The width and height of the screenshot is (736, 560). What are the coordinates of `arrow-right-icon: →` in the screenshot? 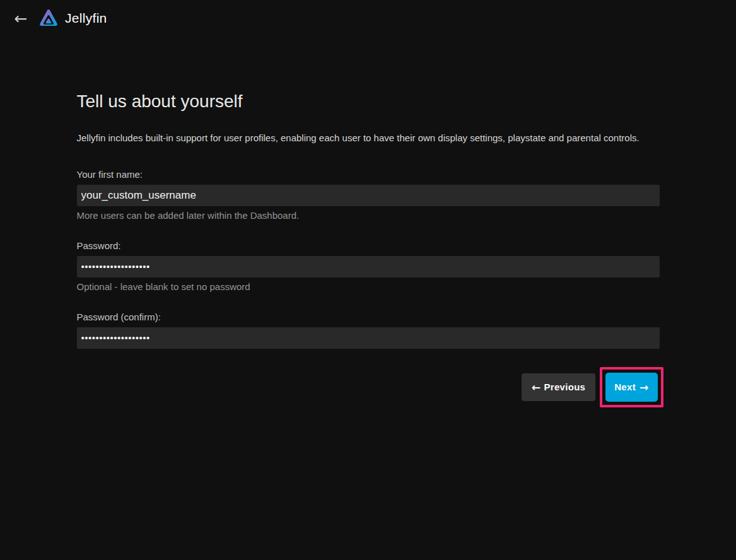 It's located at (645, 387).